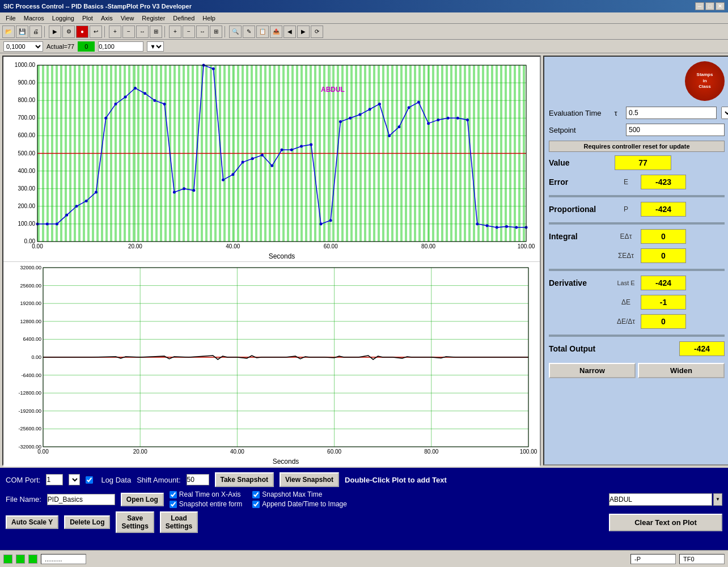  I want to click on menu-plot: Plot, so click(87, 18).